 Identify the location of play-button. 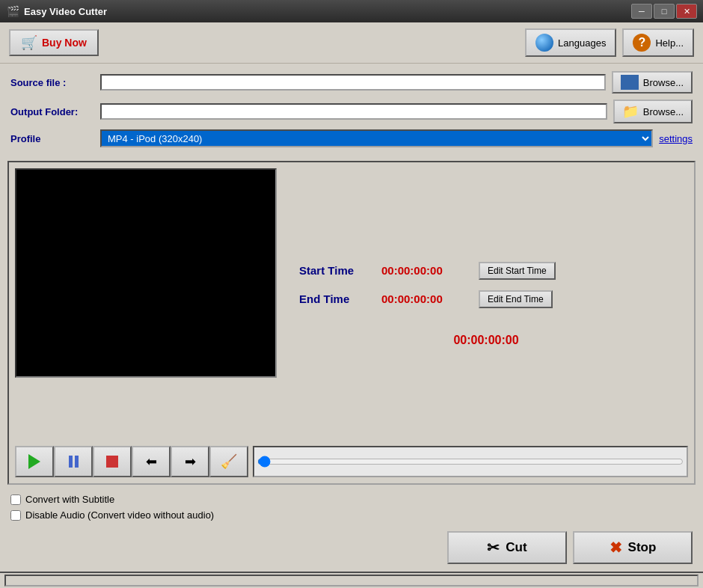
(34, 462).